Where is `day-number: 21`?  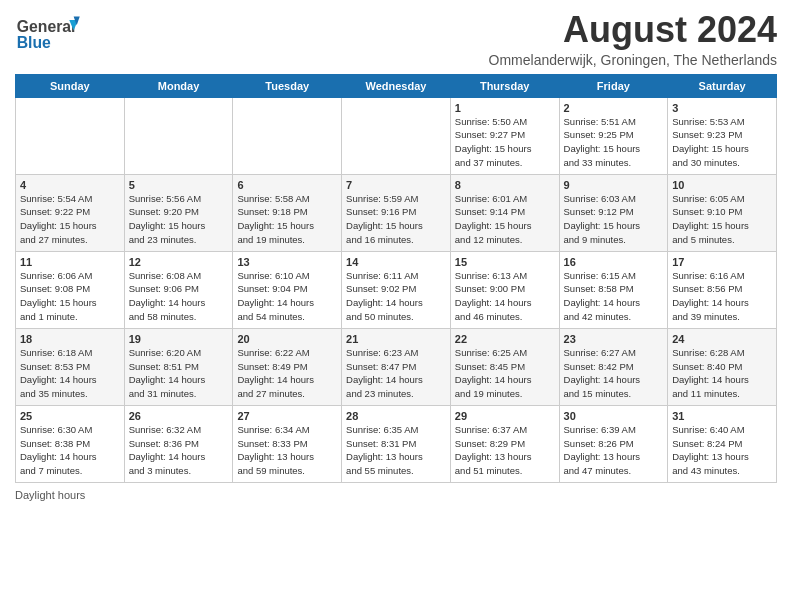
day-number: 21 is located at coordinates (396, 339).